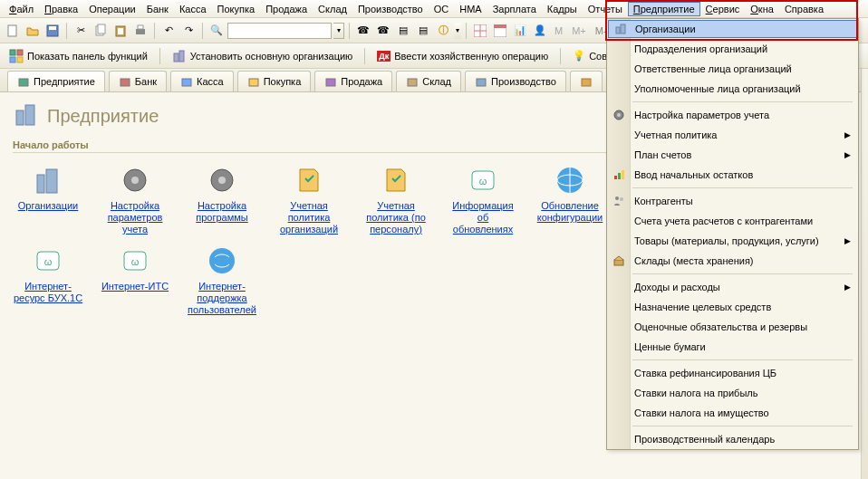  Describe the element at coordinates (48, 199) in the screenshot. I see `shortcut-0: Организации` at that location.